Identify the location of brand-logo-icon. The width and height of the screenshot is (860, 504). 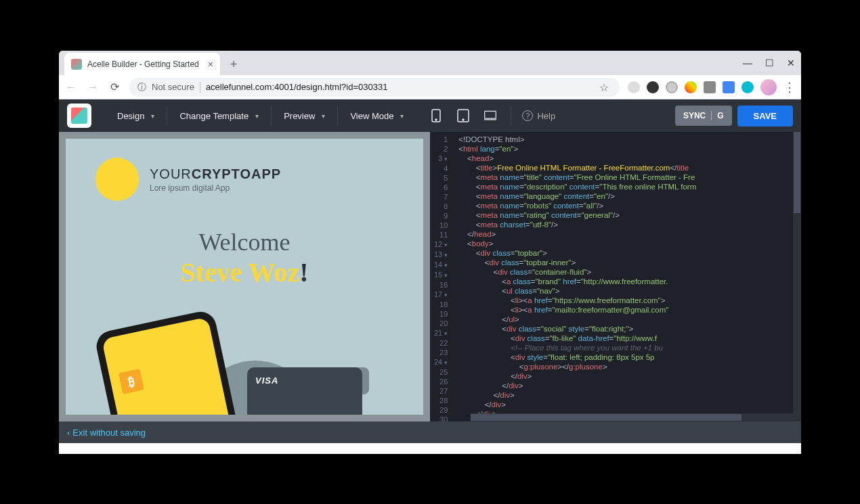
(117, 179).